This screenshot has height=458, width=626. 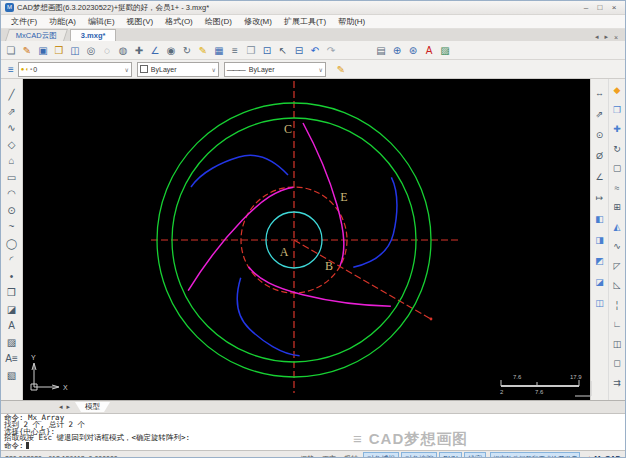 I want to click on draw-circle: ⊙, so click(x=12, y=212).